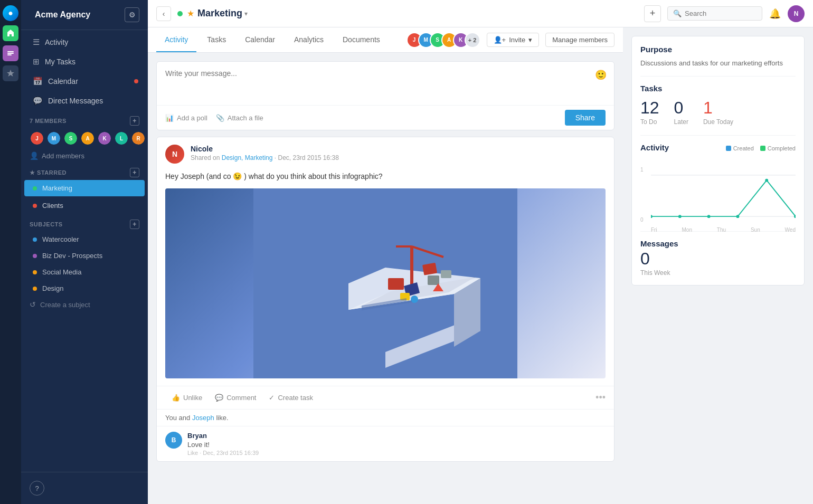 This screenshot has height=504, width=813. Describe the element at coordinates (385, 83) in the screenshot. I see `compose-input-area: 🙂` at that location.